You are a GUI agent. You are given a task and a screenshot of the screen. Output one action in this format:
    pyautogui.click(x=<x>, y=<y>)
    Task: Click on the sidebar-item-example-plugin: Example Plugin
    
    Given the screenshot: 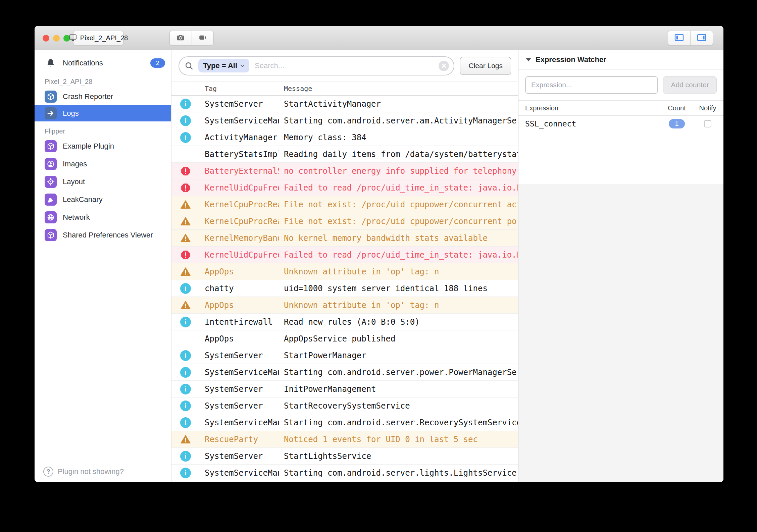 What is the action you would take?
    pyautogui.click(x=103, y=146)
    